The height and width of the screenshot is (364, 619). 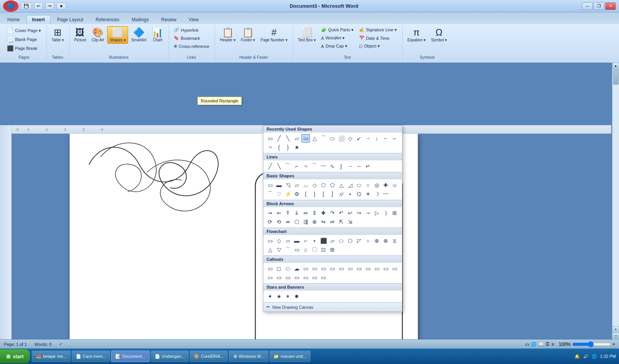 What do you see at coordinates (527, 344) in the screenshot?
I see `view-normal-icon: ▭` at bounding box center [527, 344].